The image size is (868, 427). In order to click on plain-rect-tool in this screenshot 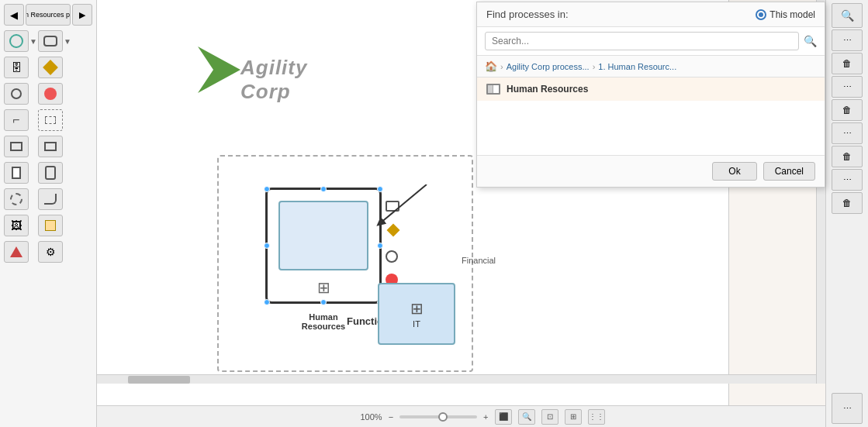, I will do `click(16, 146)`.